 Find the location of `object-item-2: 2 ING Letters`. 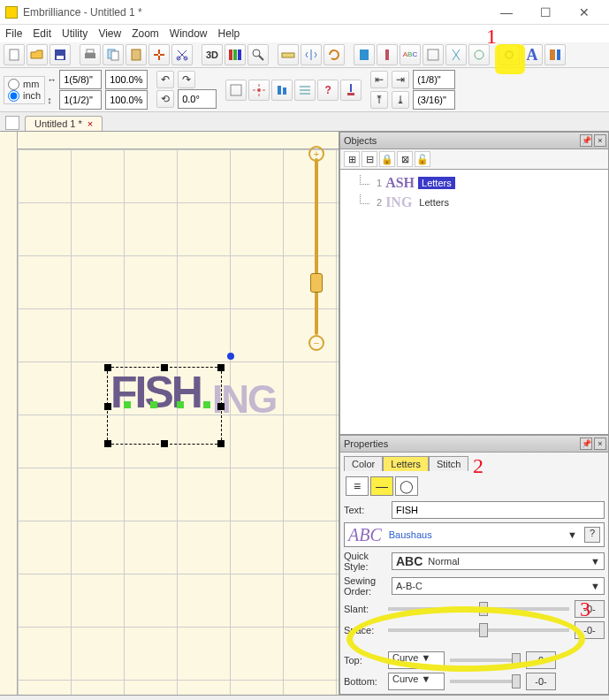

object-item-2: 2 ING Letters is located at coordinates (474, 202).